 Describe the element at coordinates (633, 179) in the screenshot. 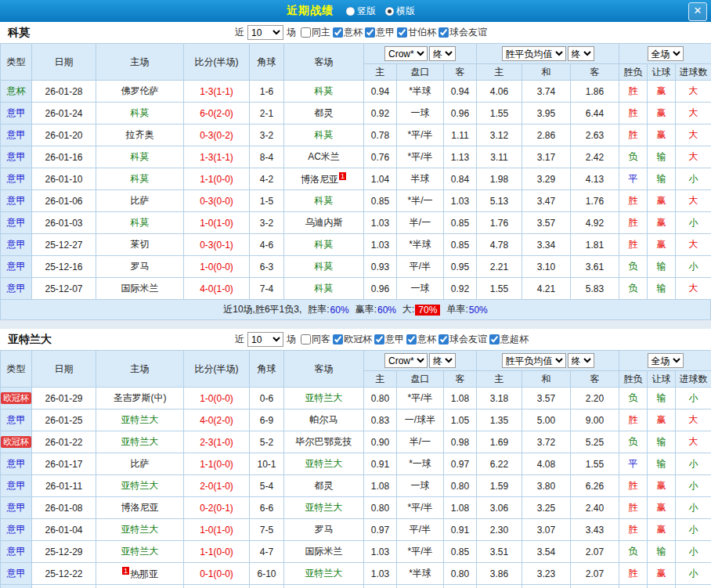

I see `cell-result: 平` at that location.